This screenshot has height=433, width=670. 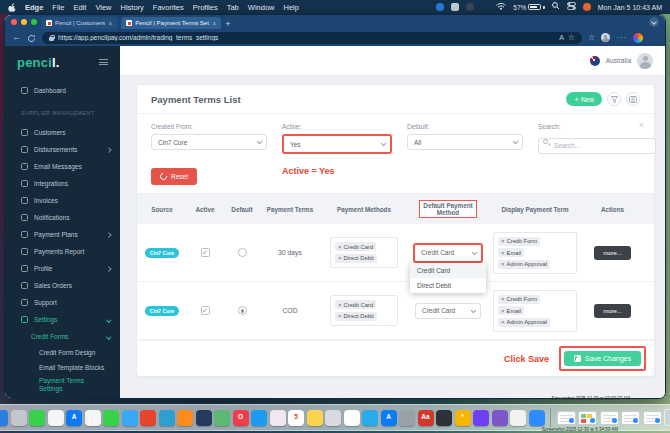 I want to click on minimize-window-button, so click(x=24, y=22).